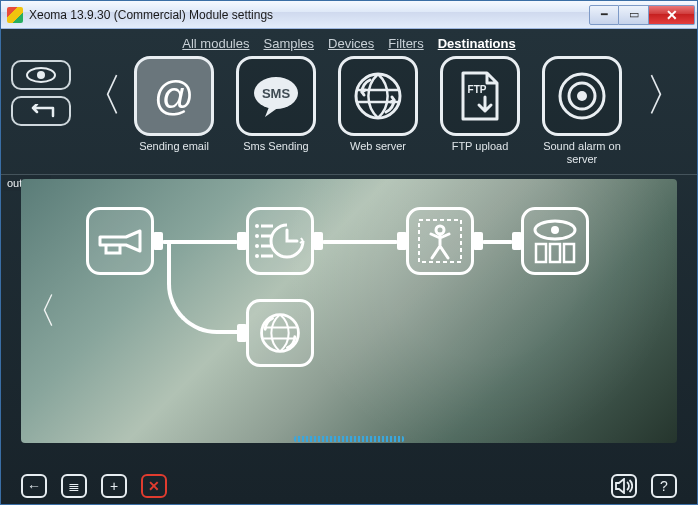 This screenshot has width=698, height=505. Describe the element at coordinates (664, 486) in the screenshot. I see `toolbar-help-button: ?` at that location.